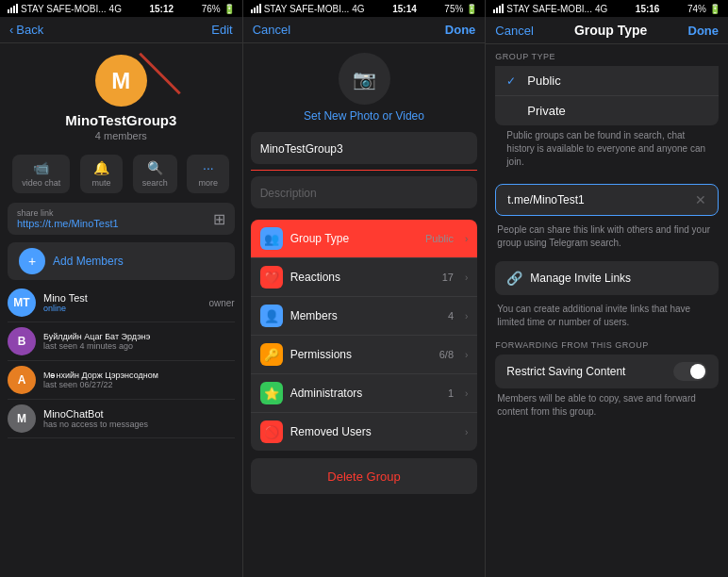 This screenshot has width=728, height=577. Describe the element at coordinates (364, 79) in the screenshot. I see `camera-icon: 📷` at that location.